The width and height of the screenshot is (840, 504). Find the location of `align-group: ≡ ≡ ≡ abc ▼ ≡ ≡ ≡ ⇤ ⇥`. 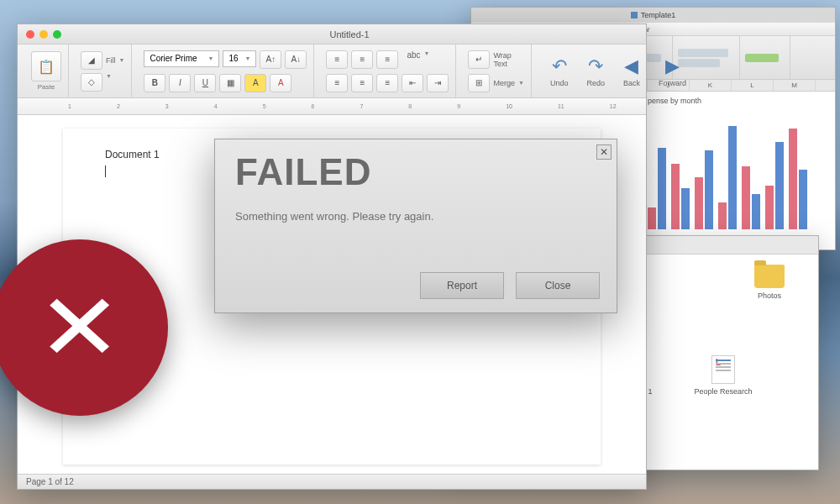

align-group: ≡ ≡ ≡ abc ▼ ≡ ≡ ≡ ⇤ ⇥ is located at coordinates (388, 71).